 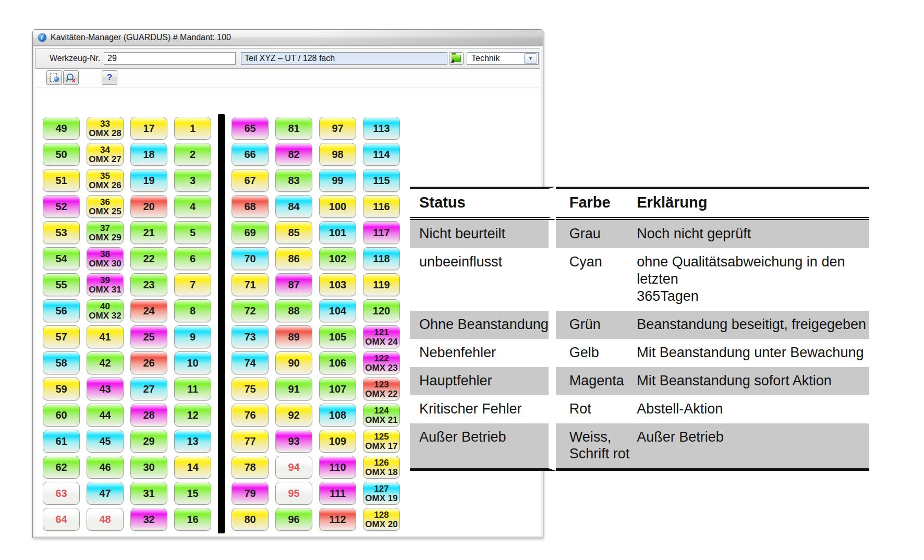 What do you see at coordinates (193, 206) in the screenshot?
I see `cavity-cell-4: 4` at bounding box center [193, 206].